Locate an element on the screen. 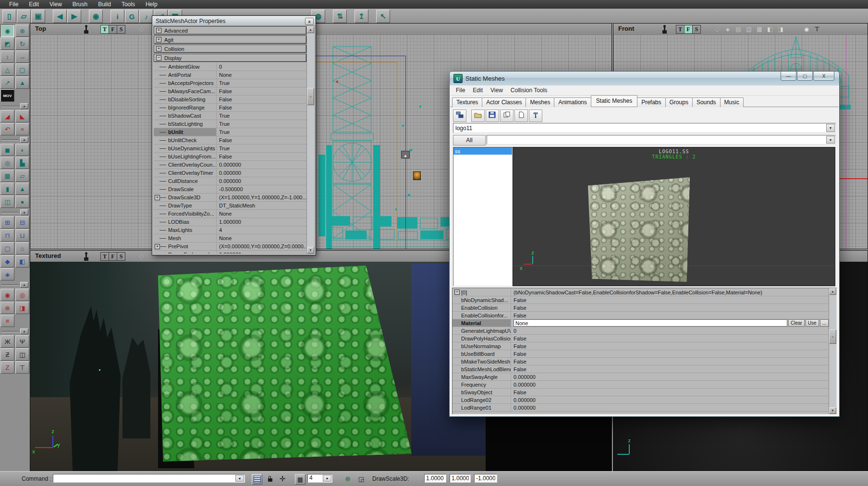 This screenshot has height=486, width=868. tool-sheet-brush-button: ▱ is located at coordinates (22, 176).